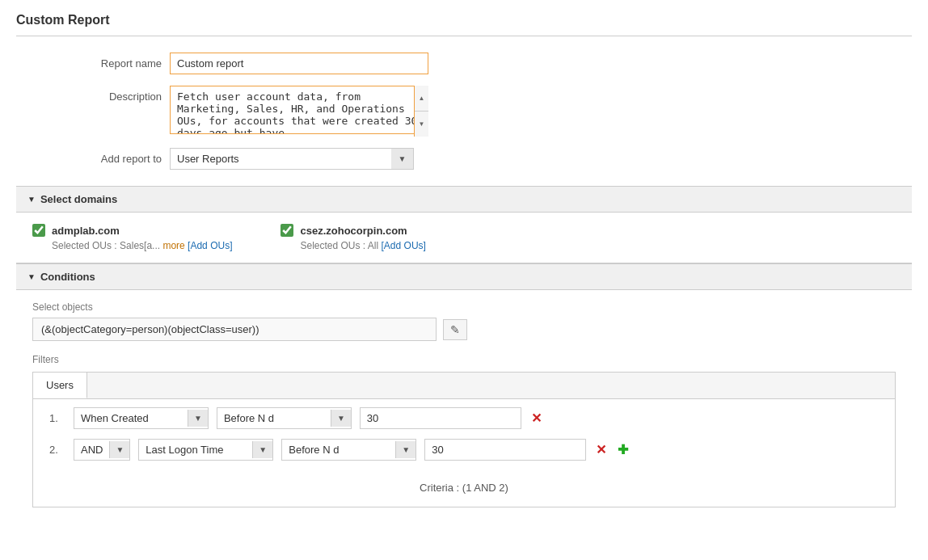  I want to click on add-report-to-wrapper: User Reports ▼, so click(292, 158).